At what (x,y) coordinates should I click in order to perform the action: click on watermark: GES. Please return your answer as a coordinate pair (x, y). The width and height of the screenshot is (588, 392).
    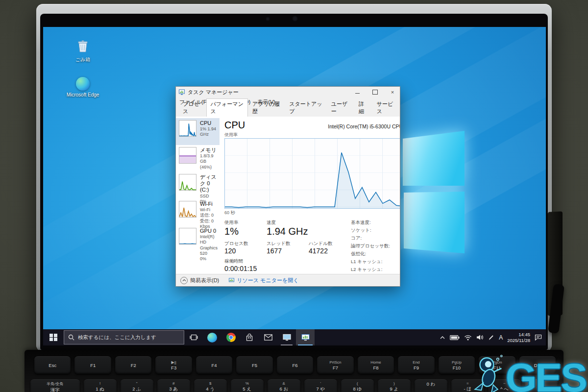
    Looking at the image, I should click on (528, 372).